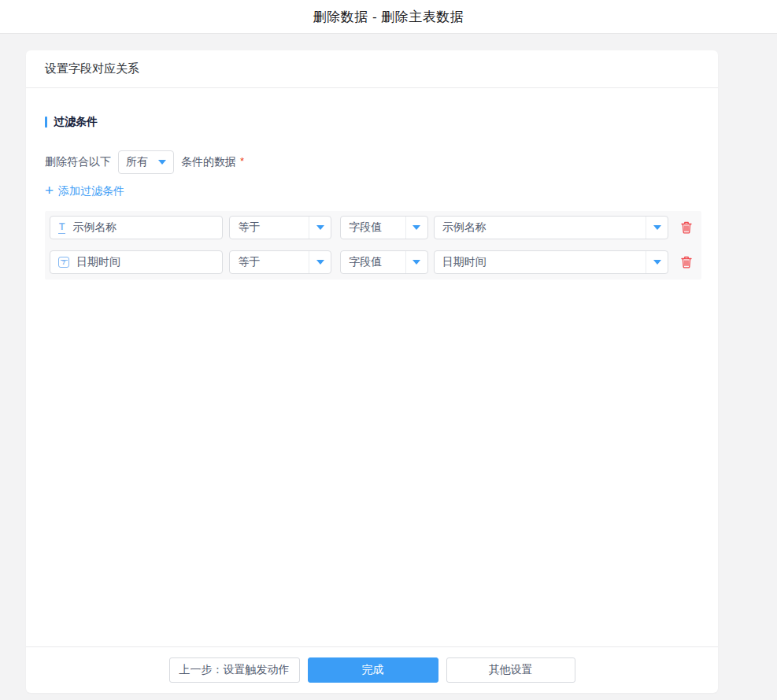  I want to click on card-section-header: 设置字段对应关系, so click(372, 69).